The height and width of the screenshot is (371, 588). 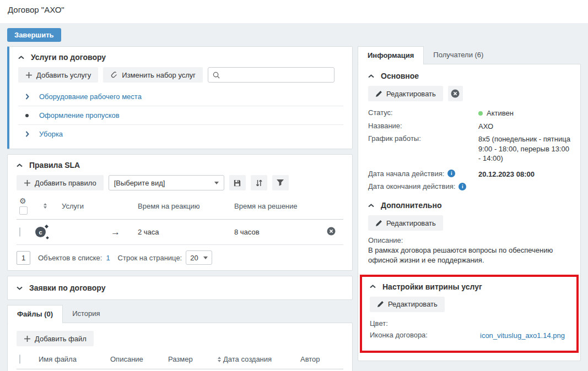 I want to click on files-table-header: Имя файла Описание Размер Дата создания …, so click(x=180, y=362).